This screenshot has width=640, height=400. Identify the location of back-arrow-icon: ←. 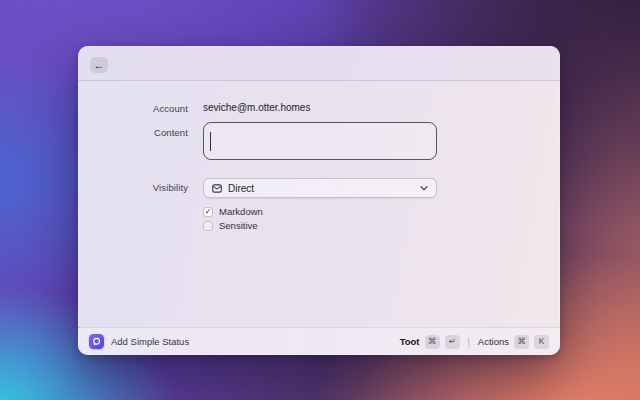
(100, 66).